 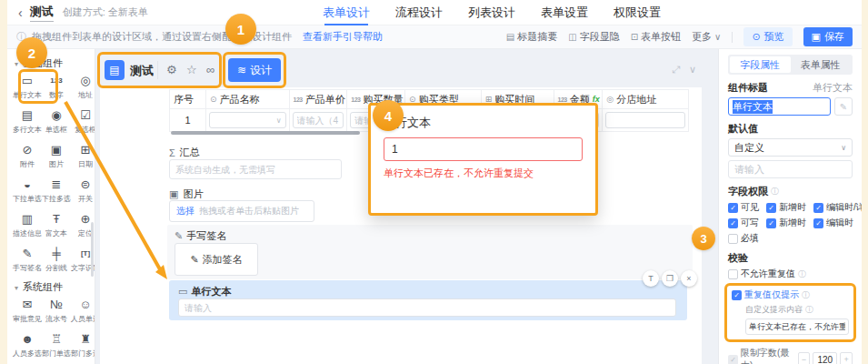 I want to click on table-horizontal-scrollbar, so click(x=265, y=133).